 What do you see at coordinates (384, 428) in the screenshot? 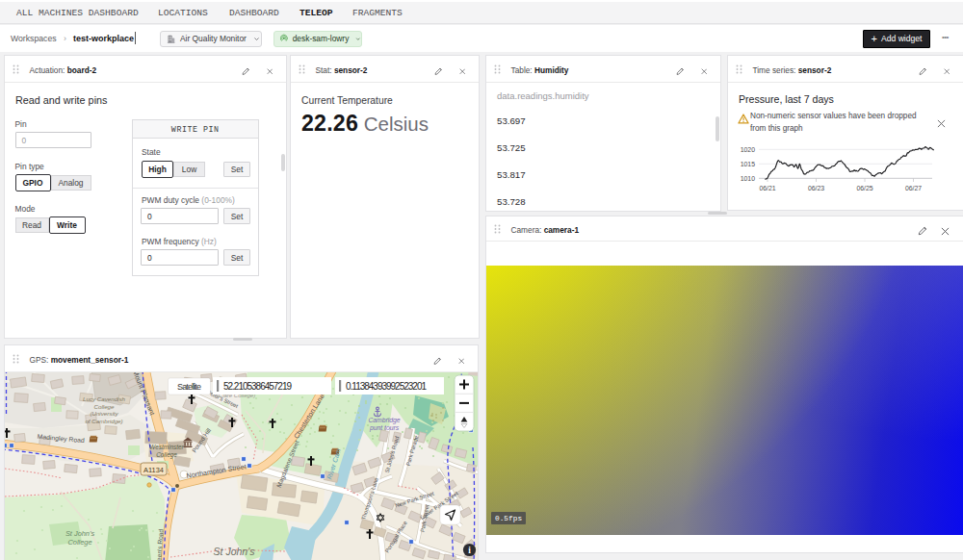
I see `svg-text: punt tours` at bounding box center [384, 428].